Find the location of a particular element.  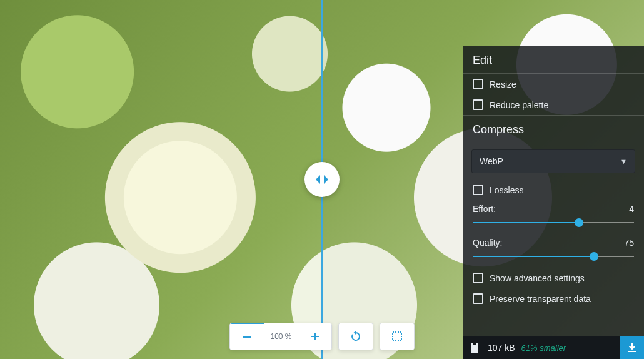

zoom-in-button is located at coordinates (314, 336).